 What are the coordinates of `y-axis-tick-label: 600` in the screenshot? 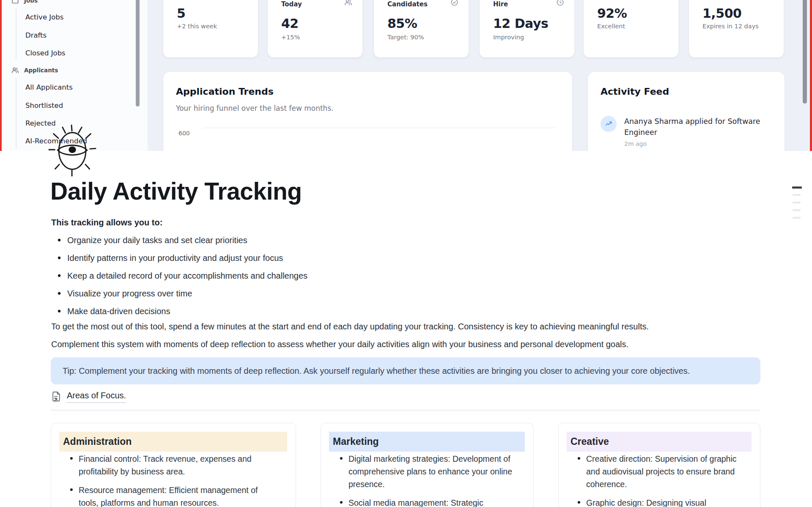 It's located at (184, 133).